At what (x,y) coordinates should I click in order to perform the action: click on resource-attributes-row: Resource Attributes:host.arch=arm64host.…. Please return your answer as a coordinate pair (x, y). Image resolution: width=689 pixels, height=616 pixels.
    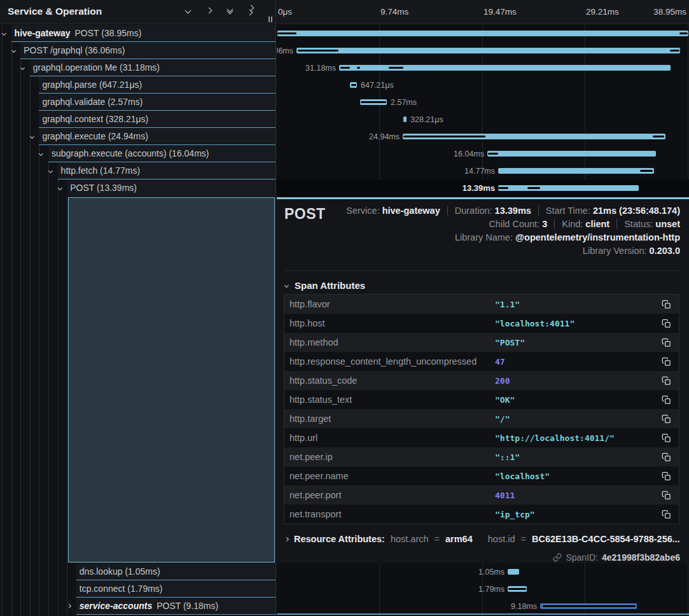
    Looking at the image, I should click on (482, 539).